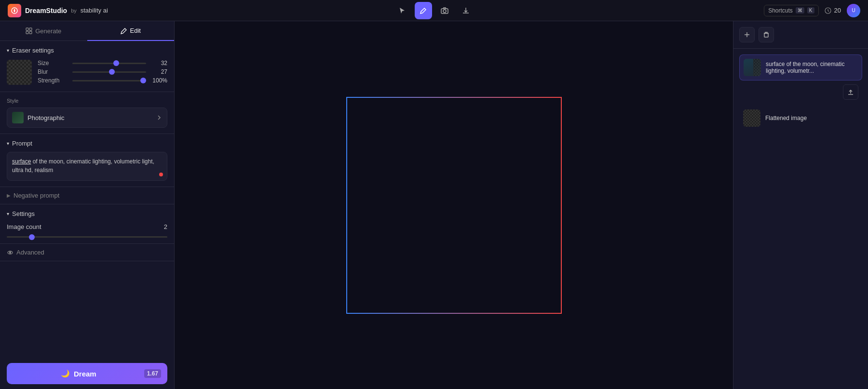 Image resolution: width=868 pixels, height=389 pixels. Describe the element at coordinates (102, 73) in the screenshot. I see `eraser-sliders: Size 32 Blur 27 Strength 100%` at that location.